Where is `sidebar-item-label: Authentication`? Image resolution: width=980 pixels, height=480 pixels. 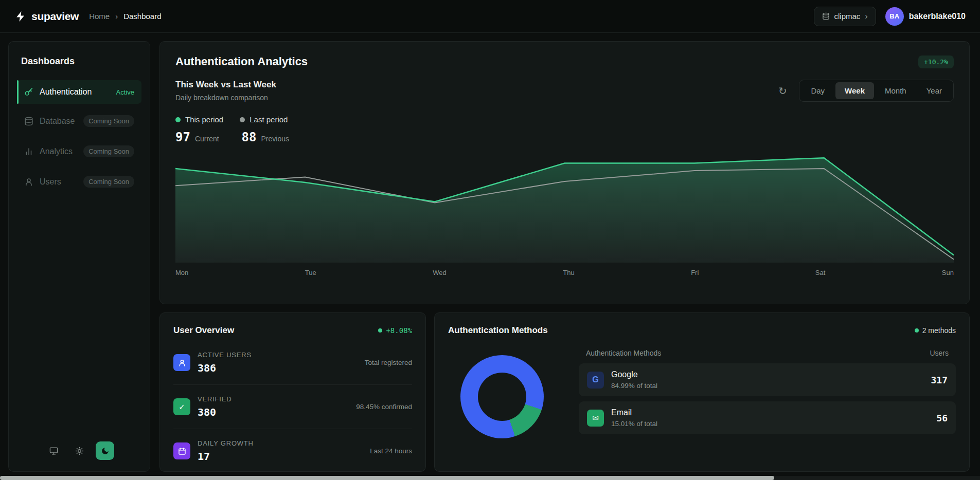
sidebar-item-label: Authentication is located at coordinates (66, 92).